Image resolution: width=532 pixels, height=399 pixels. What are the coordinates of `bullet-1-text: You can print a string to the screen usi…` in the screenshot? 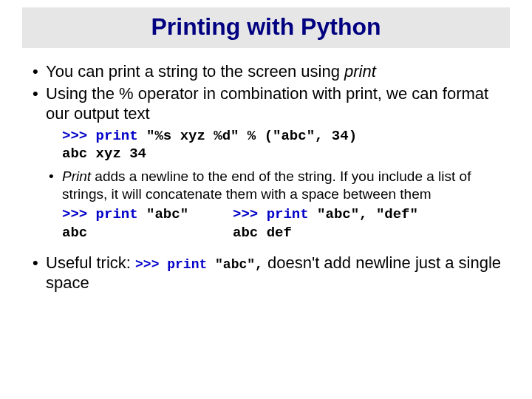 It's located at (195, 71).